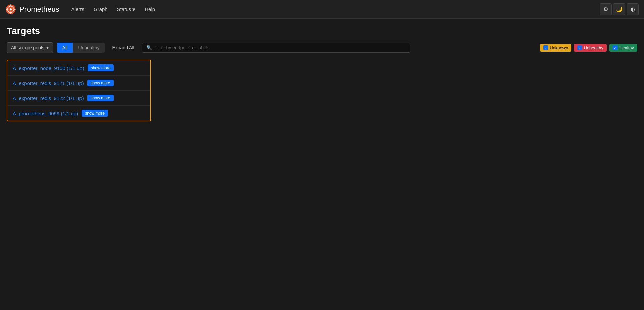 The height and width of the screenshot is (310, 644). I want to click on targets-container: A_exporter_node_9100 (1/1 up)show moreA_…, so click(79, 91).